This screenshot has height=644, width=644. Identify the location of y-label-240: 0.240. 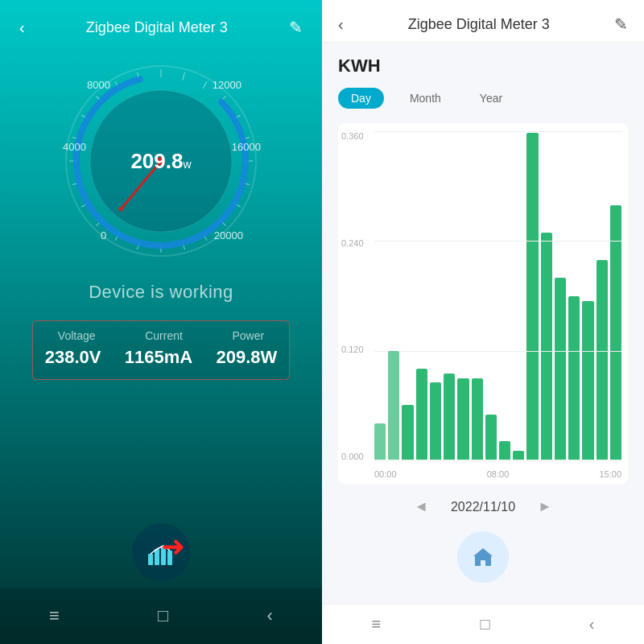
(353, 243).